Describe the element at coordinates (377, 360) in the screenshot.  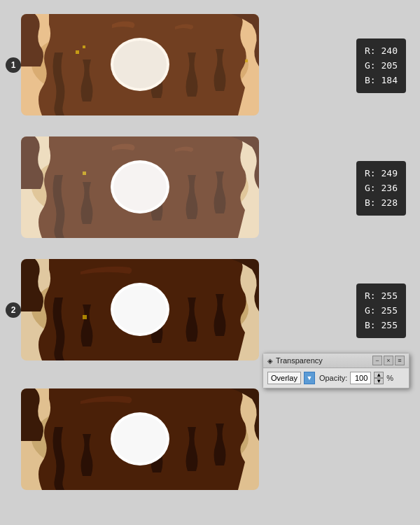
I see `panel-minimize-button: −` at that location.